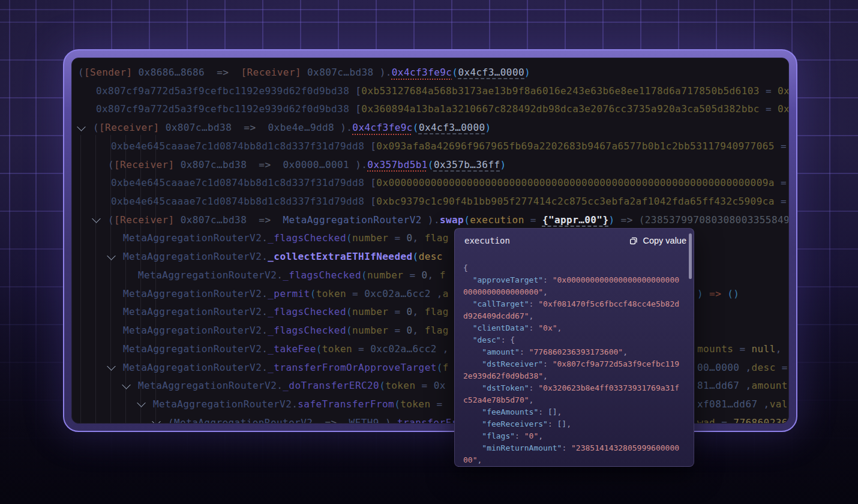 The width and height of the screenshot is (858, 504). Describe the element at coordinates (512, 364) in the screenshot. I see `json-segment: "dstReceiver"` at that location.